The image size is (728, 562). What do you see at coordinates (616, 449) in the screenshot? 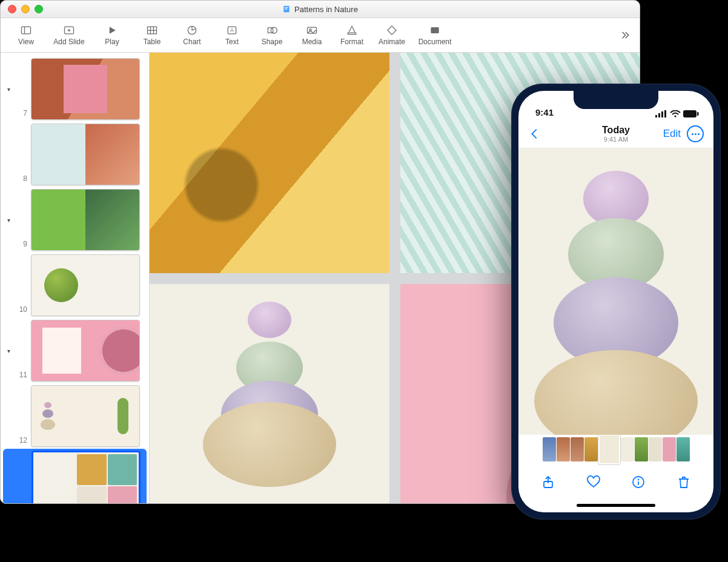
I see `photo-thumbnail-strip` at bounding box center [616, 449].